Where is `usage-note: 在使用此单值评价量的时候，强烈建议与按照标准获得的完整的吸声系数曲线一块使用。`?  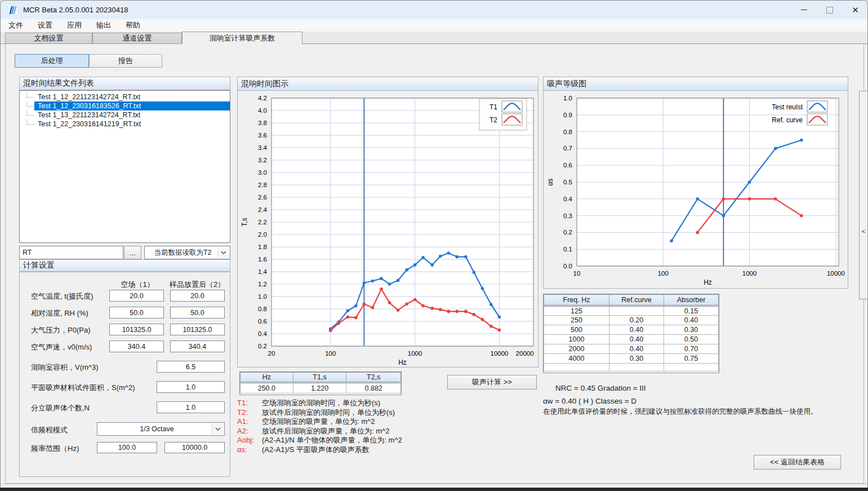
usage-note: 在使用此单值评价量的时候，强烈建议与按照标准获得的完整的吸声系数曲线一块使用。 is located at coordinates (680, 412).